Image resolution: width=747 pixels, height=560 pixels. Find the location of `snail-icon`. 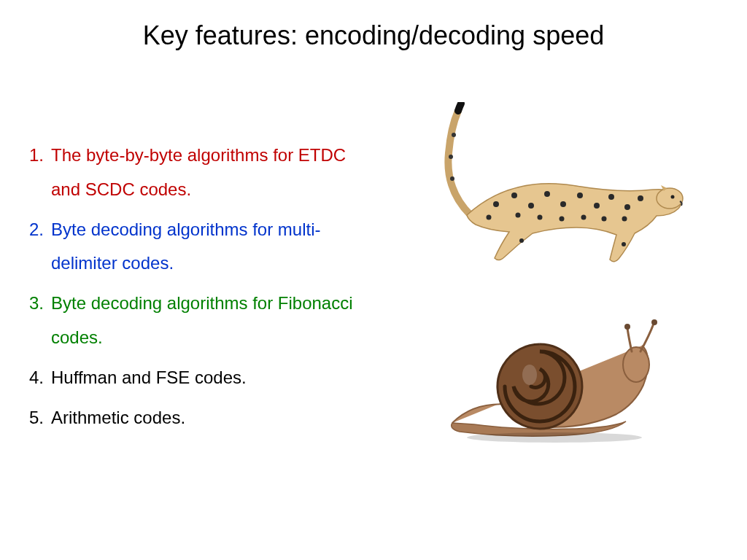

snail-icon is located at coordinates (547, 379).